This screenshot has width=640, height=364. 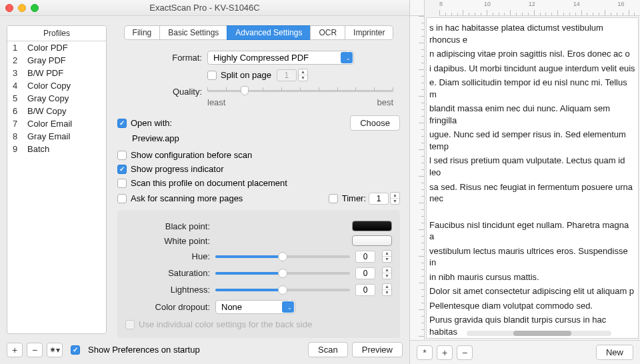 I want to click on showprefs-checkbox, so click(x=75, y=350).